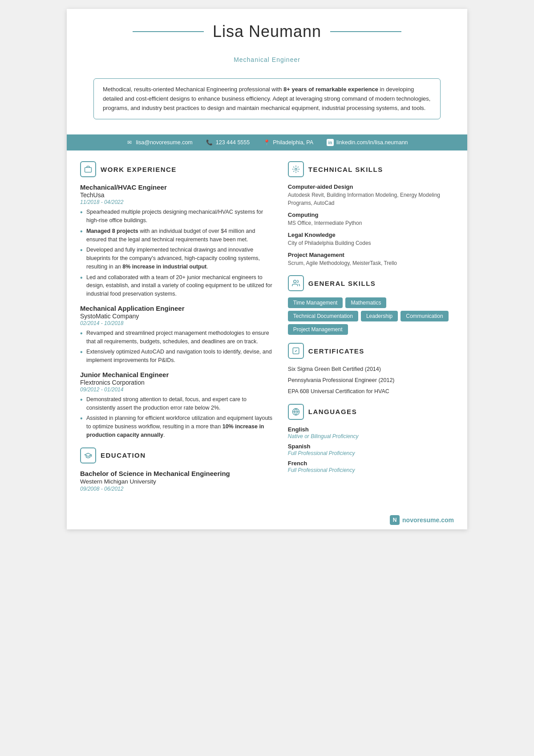  Describe the element at coordinates (177, 308) in the screenshot. I see `job-2-title: Mechanical Application Engineer` at that location.